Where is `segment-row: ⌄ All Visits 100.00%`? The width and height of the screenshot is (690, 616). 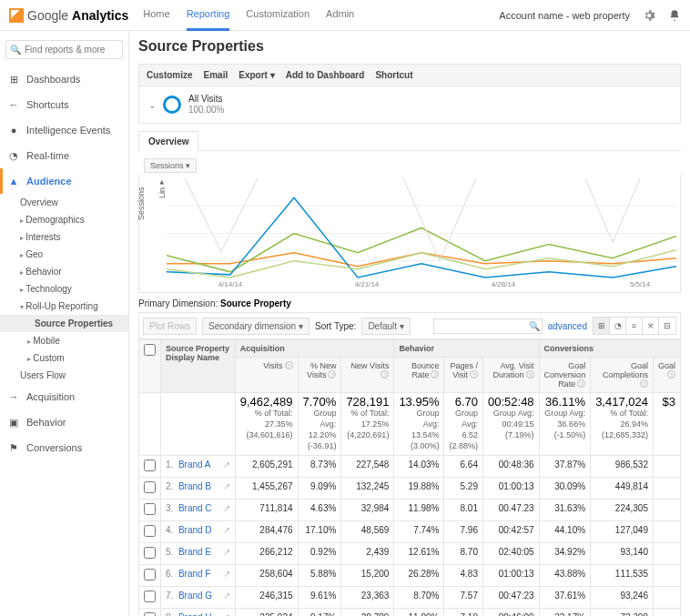 segment-row: ⌄ All Visits 100.00% is located at coordinates (410, 106).